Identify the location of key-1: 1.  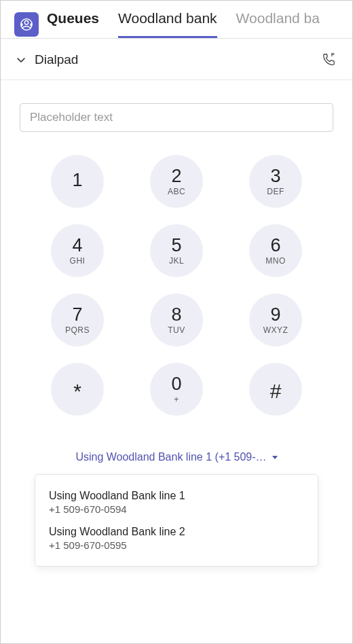
(77, 181).